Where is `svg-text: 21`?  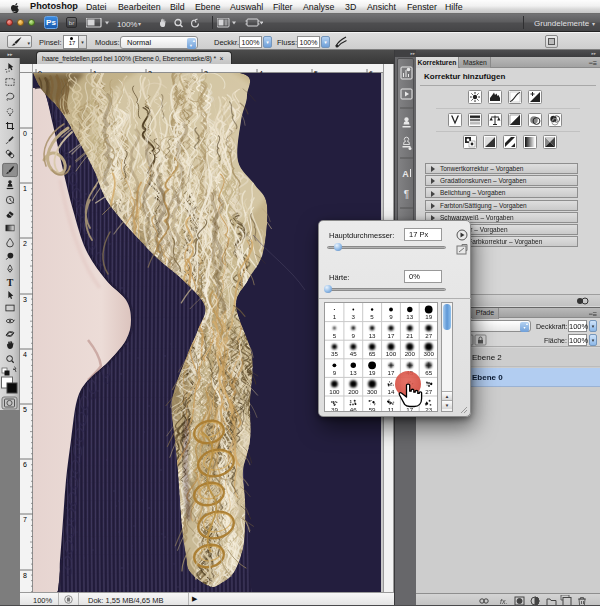 svg-text: 21 is located at coordinates (410, 336).